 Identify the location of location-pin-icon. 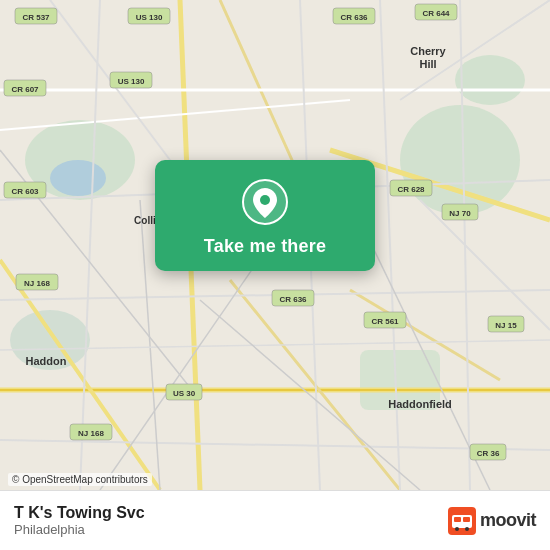
(265, 202).